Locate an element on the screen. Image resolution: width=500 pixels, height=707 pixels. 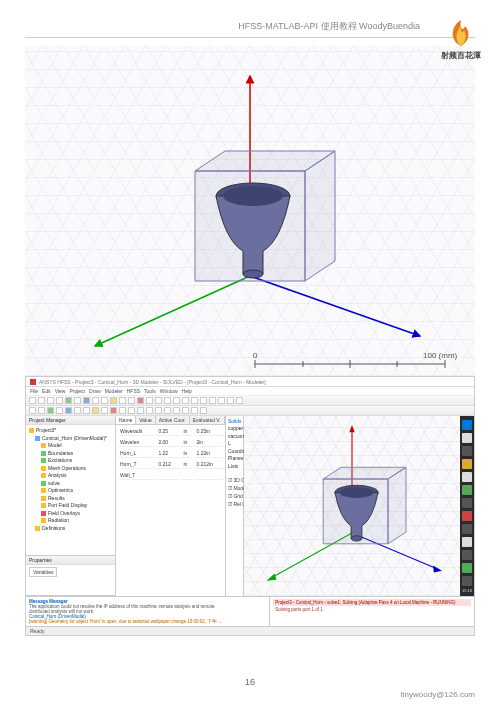
tree-item: Mesh Operations is located at coordinates (70, 469).